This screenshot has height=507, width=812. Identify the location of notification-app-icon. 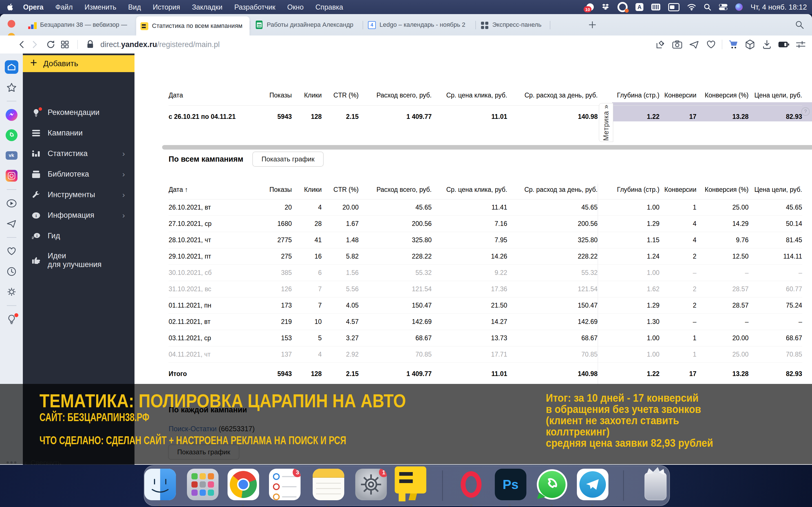
(622, 7).